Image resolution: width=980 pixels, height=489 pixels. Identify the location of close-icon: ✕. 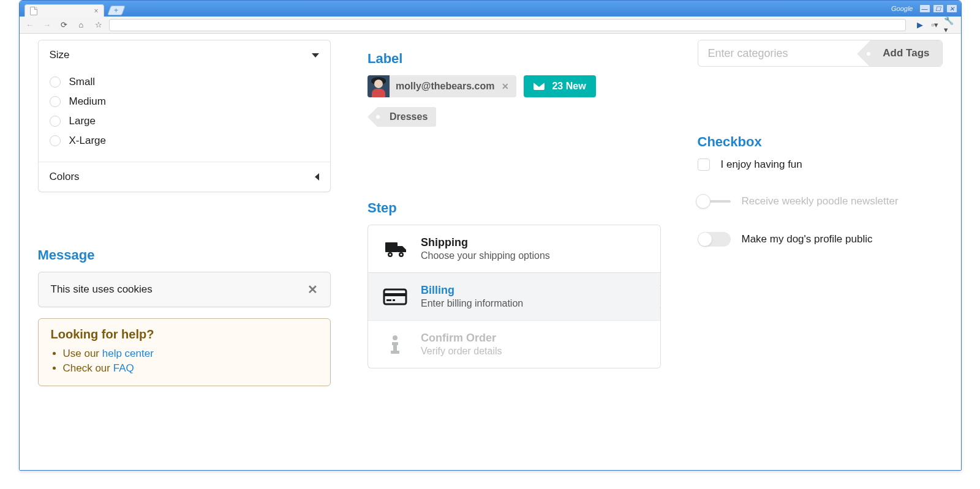
(312, 289).